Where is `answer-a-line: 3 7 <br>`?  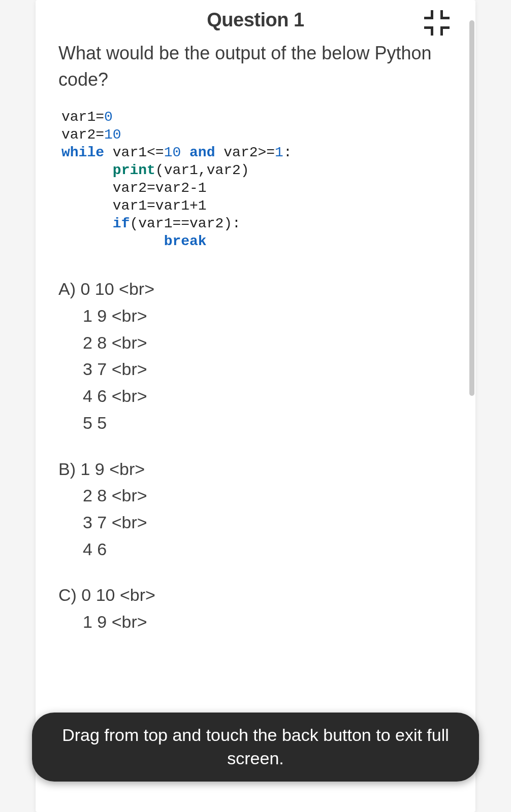
answer-a-line: 3 7 <br> is located at coordinates (256, 369).